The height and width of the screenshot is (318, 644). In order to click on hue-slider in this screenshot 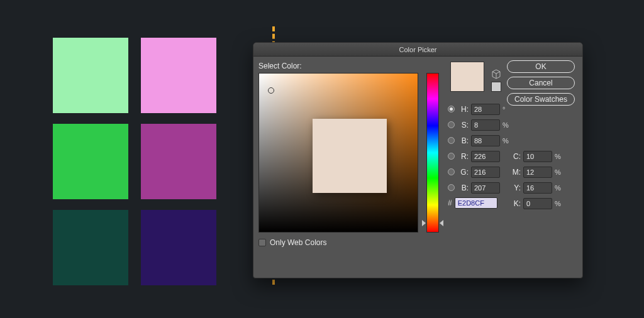, I will do `click(433, 153)`.